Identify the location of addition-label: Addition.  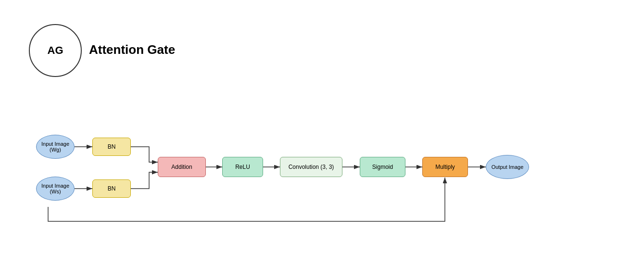
(182, 167).